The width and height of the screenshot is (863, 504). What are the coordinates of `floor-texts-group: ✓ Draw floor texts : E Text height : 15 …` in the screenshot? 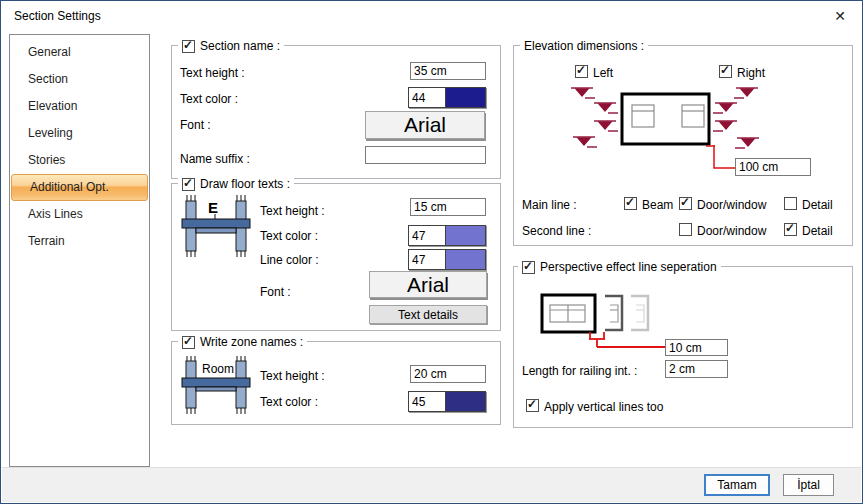 It's located at (336, 257).